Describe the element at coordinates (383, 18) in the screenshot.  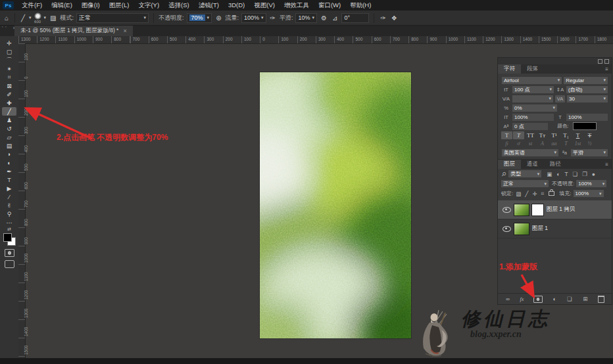
I see `pressure-size-icon: ✑` at that location.